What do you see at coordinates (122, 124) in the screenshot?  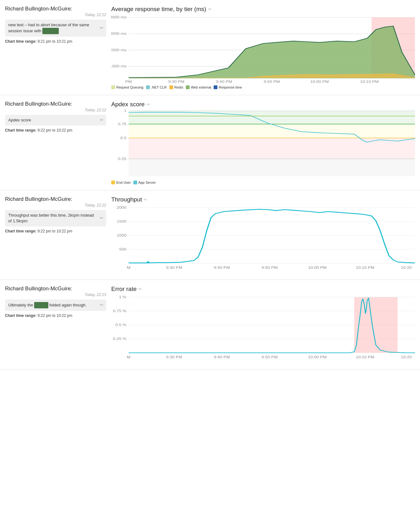 I see `svg-text: 0.75` at bounding box center [122, 124].